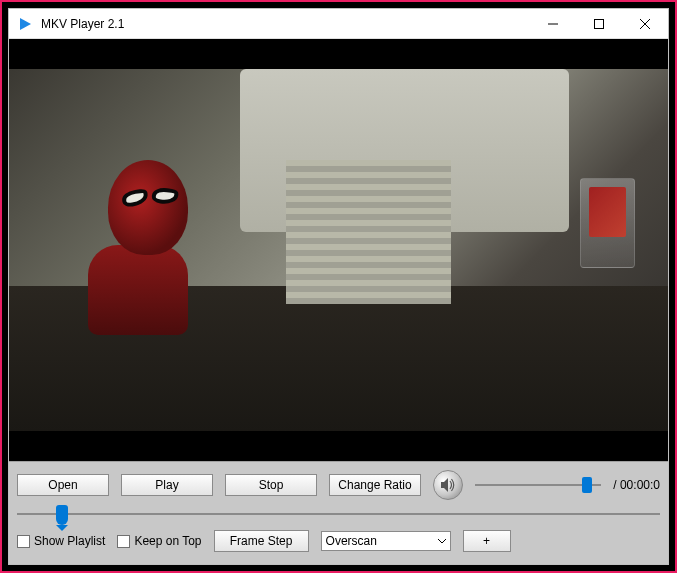 The width and height of the screenshot is (677, 573). Describe the element at coordinates (375, 485) in the screenshot. I see `change-ratio-button: Change Ratio` at that location.